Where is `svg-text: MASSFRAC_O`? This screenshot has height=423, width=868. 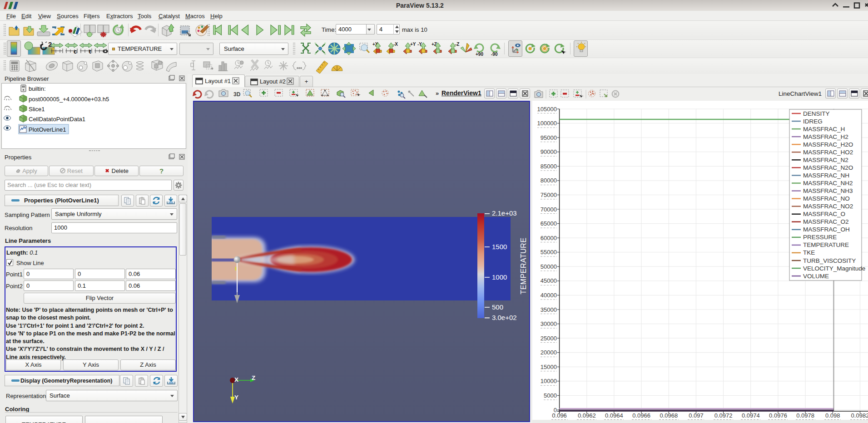
svg-text: MASSFRAC_O is located at coordinates (824, 214).